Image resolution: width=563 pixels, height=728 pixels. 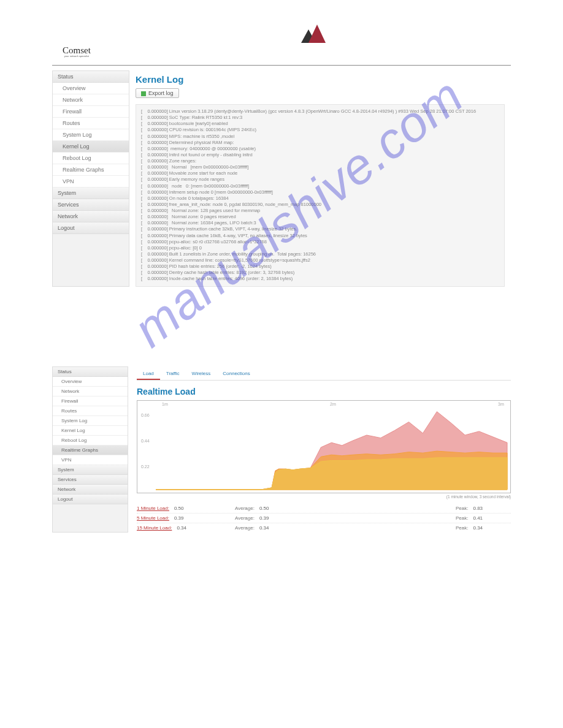 What do you see at coordinates (182, 528) in the screenshot?
I see `stat-value: 0.34` at bounding box center [182, 528].